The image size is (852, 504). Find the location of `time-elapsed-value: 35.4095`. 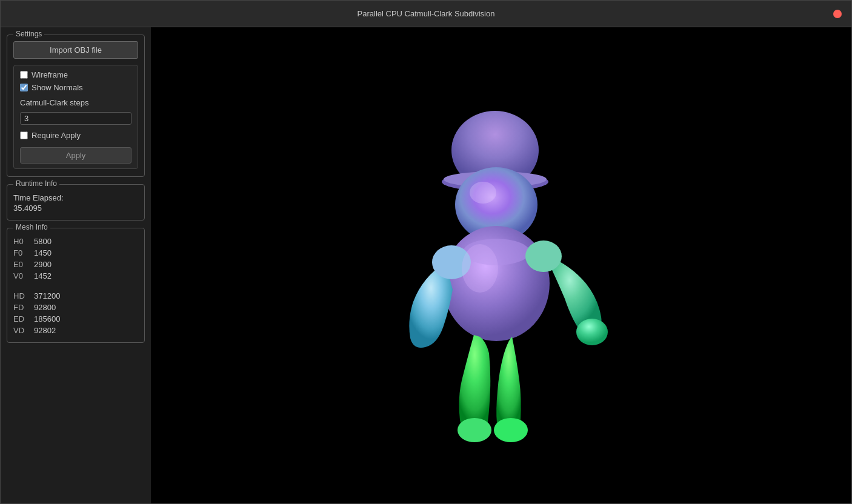

time-elapsed-value: 35.4095 is located at coordinates (76, 208).